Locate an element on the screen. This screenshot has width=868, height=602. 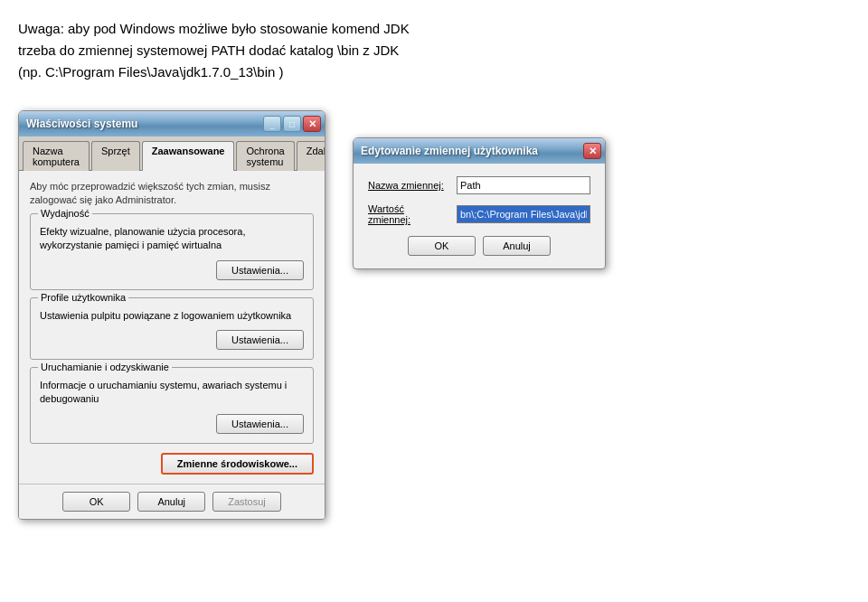
env-name-label: Nazwa zmiennej: is located at coordinates (409, 185).